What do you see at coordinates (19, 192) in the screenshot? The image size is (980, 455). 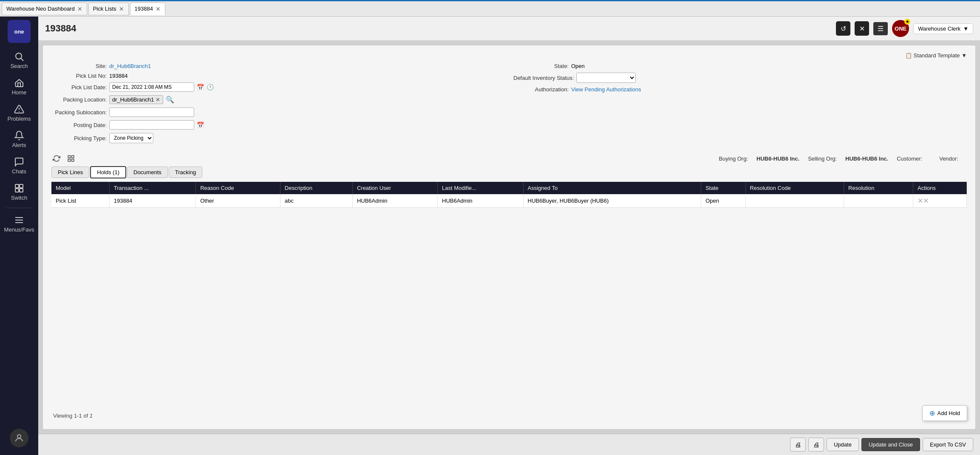 I see `sidebar-item-switch: Switch` at bounding box center [19, 192].